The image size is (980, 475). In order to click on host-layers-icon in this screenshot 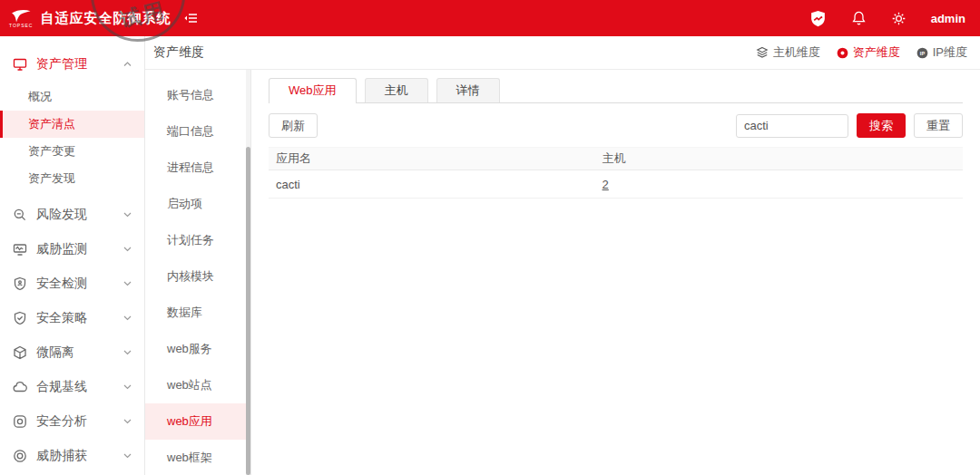, I will do `click(762, 53)`.